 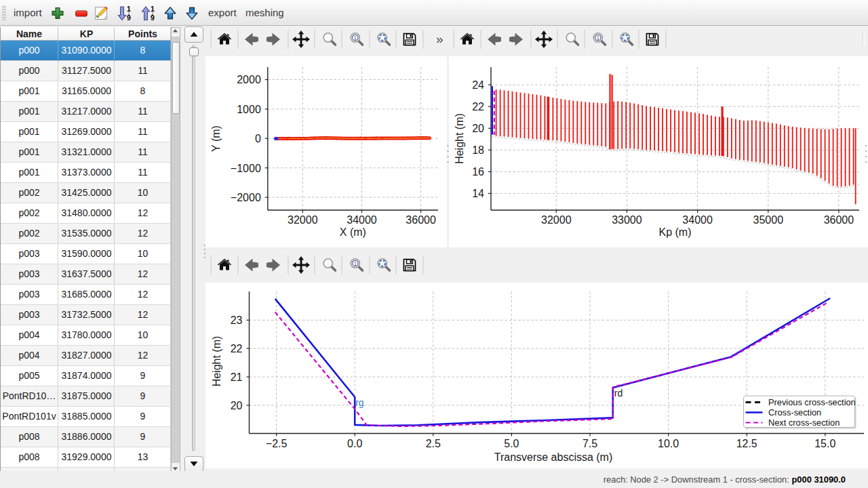 What do you see at coordinates (478, 194) in the screenshot?
I see `svg-text: 14` at bounding box center [478, 194].